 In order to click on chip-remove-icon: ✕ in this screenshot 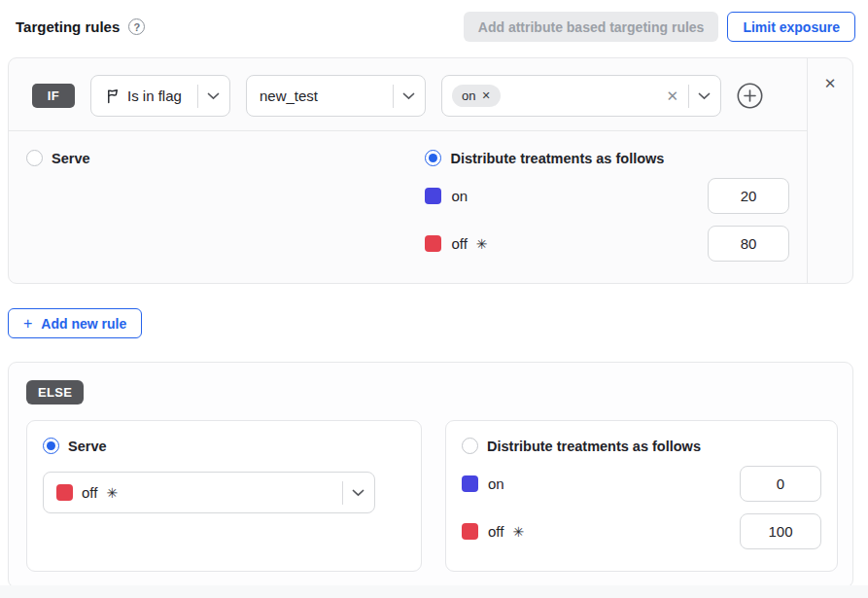, I will do `click(486, 95)`.